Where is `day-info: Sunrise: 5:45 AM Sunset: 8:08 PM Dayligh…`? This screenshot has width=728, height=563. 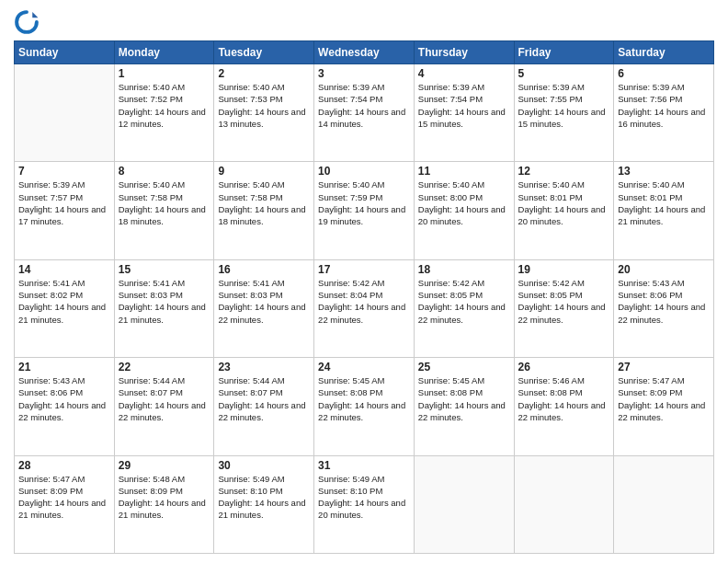 day-info: Sunrise: 5:45 AM Sunset: 8:08 PM Dayligh… is located at coordinates (364, 399).